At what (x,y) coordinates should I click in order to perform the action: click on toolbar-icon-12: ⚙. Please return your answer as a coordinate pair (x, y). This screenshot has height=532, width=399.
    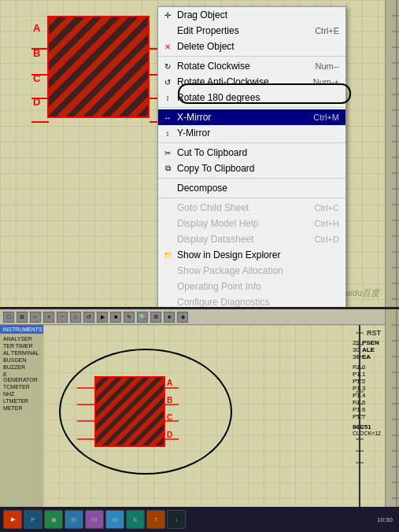
    Looking at the image, I should click on (156, 317).